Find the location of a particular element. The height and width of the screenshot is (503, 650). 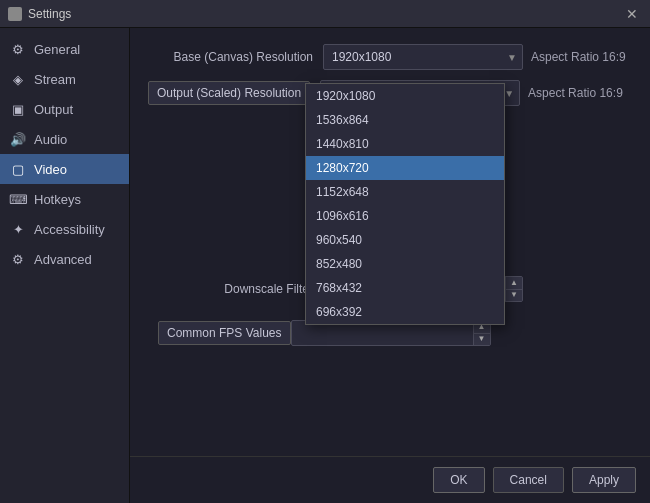

sidebar-label-general: General is located at coordinates (57, 50).